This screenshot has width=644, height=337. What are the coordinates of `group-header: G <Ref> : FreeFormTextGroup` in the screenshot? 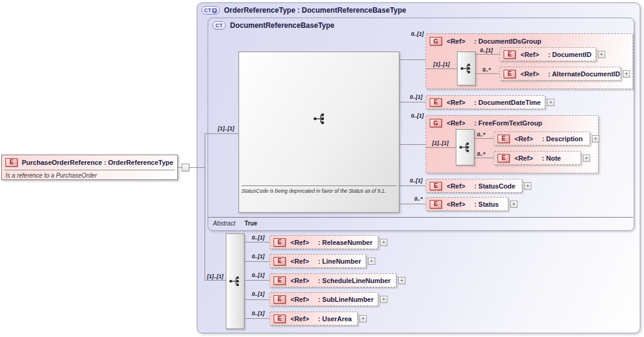 It's located at (512, 123).